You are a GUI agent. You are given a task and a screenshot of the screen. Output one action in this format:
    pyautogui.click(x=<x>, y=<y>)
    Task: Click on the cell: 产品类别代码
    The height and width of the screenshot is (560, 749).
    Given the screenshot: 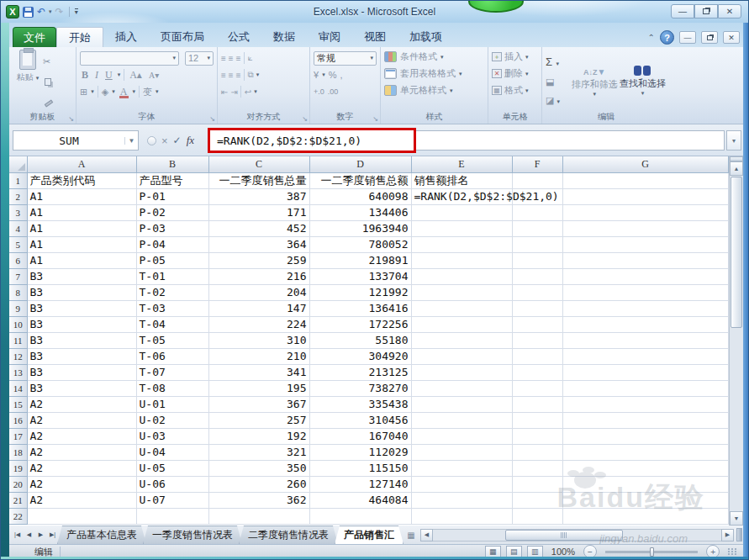 What is the action you would take?
    pyautogui.click(x=82, y=180)
    